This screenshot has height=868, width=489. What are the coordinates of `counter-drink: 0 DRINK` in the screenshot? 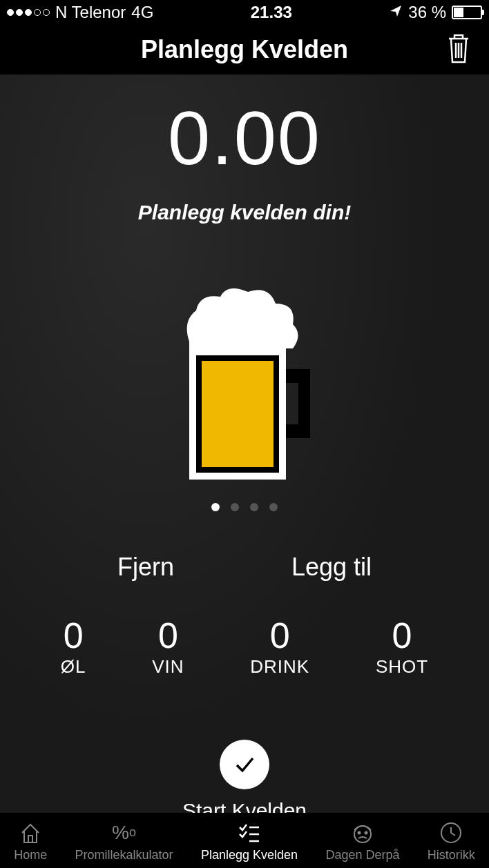 It's located at (280, 646).